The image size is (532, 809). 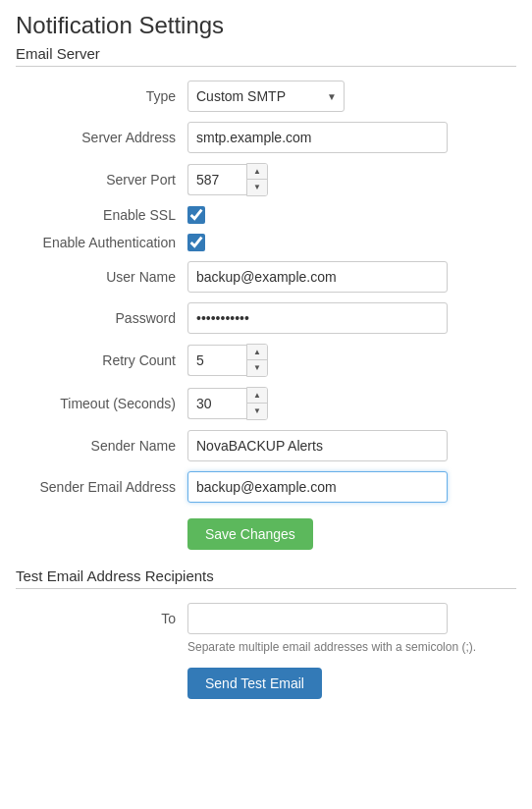 What do you see at coordinates (102, 446) in the screenshot?
I see `sender-name-label: Sender Name` at bounding box center [102, 446].